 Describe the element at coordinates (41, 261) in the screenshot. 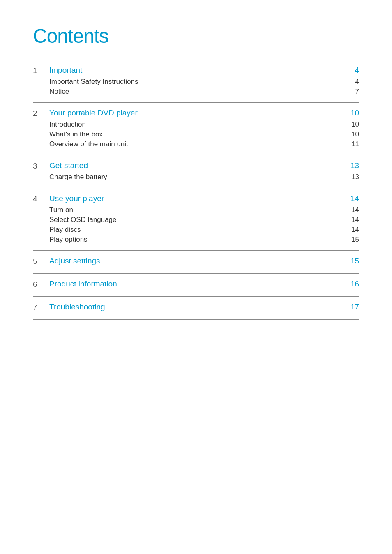

I see `section-number-5: 5` at that location.